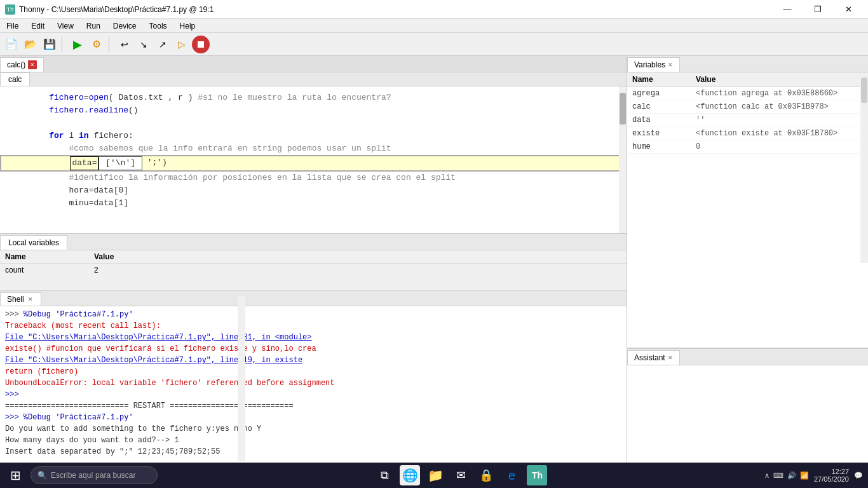 Image resolution: width=868 pixels, height=488 pixels. Describe the element at coordinates (747, 357) in the screenshot. I see `assistant-tab-bar: Assistant ✕` at that location.